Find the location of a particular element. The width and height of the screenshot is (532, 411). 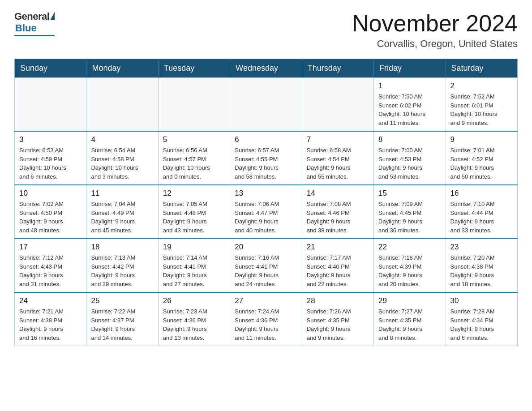

calendar-day-cell: 3Sunrise: 6:53 AM Sunset: 4:59 PM Daylig… is located at coordinates (51, 158).